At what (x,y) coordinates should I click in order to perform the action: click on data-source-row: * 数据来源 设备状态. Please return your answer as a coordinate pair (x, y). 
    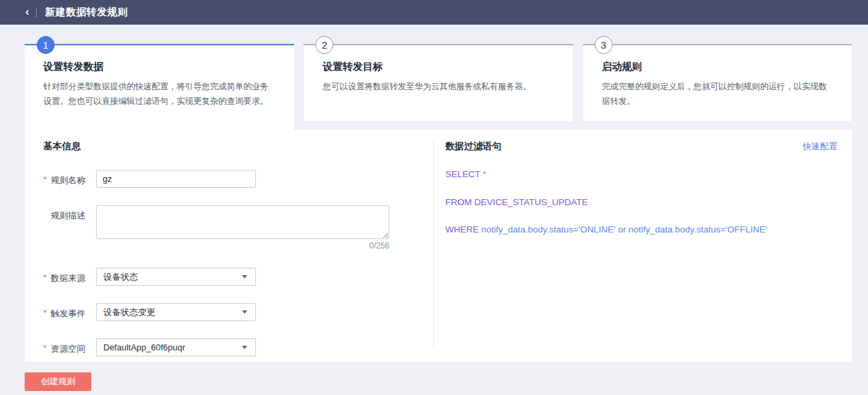
    Looking at the image, I should click on (239, 277).